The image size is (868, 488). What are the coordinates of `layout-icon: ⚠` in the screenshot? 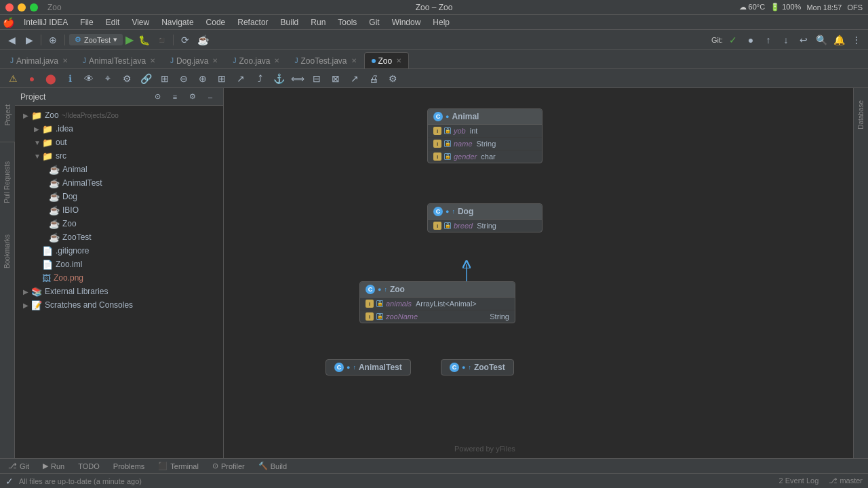 It's located at (13, 79).